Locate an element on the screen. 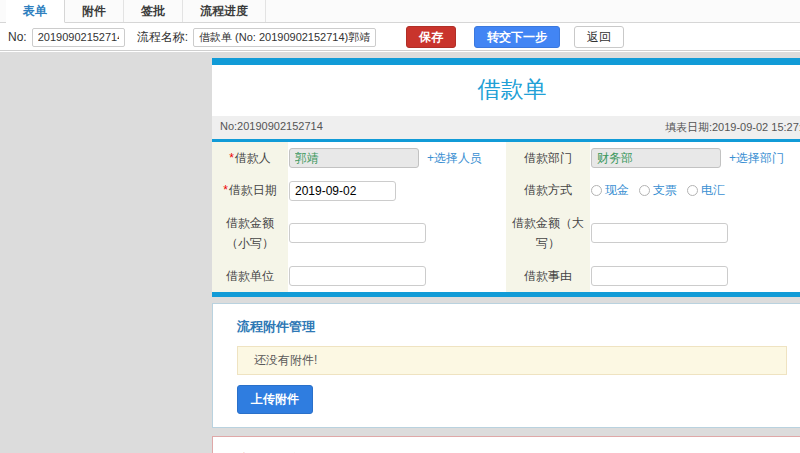 The image size is (800, 453). borrow-date-input is located at coordinates (342, 191).